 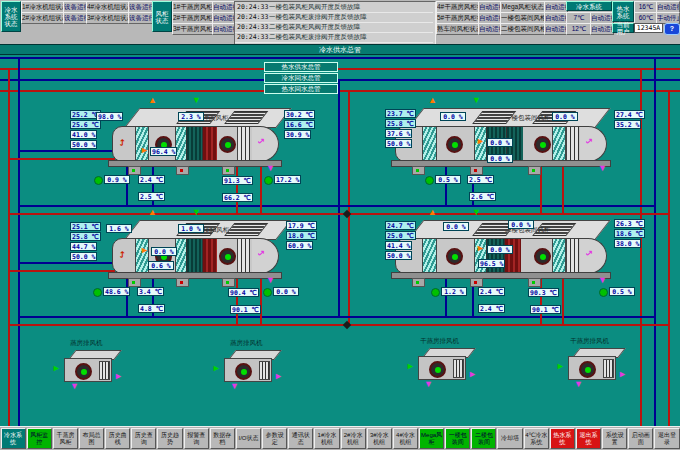 What do you see at coordinates (340, 58) in the screenshot?
I see `pipe-cold-supply` at bounding box center [340, 58].